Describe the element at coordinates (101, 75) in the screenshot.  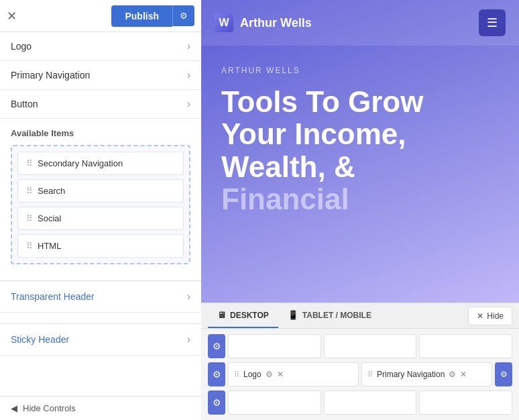
I see `nav-item-primary-navigation: Primary Navigation ›` at that location.